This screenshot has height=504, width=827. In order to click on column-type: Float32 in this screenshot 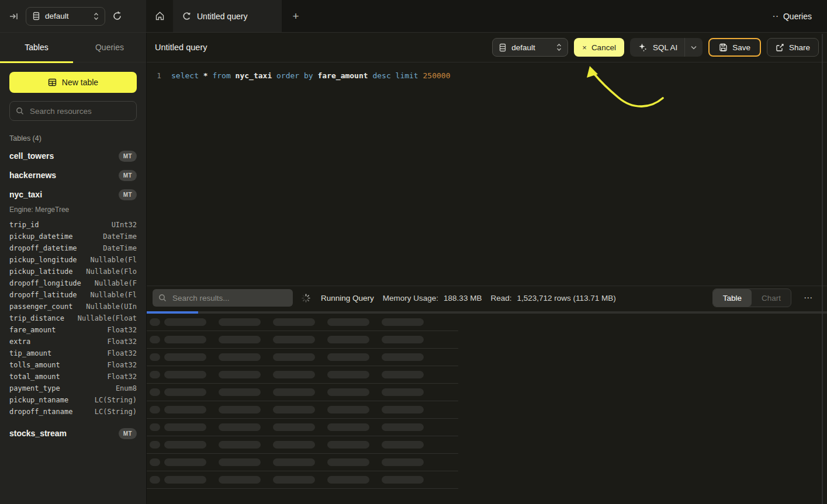, I will do `click(122, 342)`.